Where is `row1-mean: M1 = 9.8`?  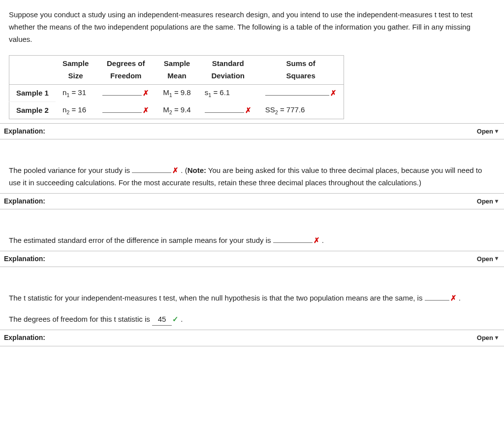
row1-mean: M1 = 9.8 is located at coordinates (177, 93).